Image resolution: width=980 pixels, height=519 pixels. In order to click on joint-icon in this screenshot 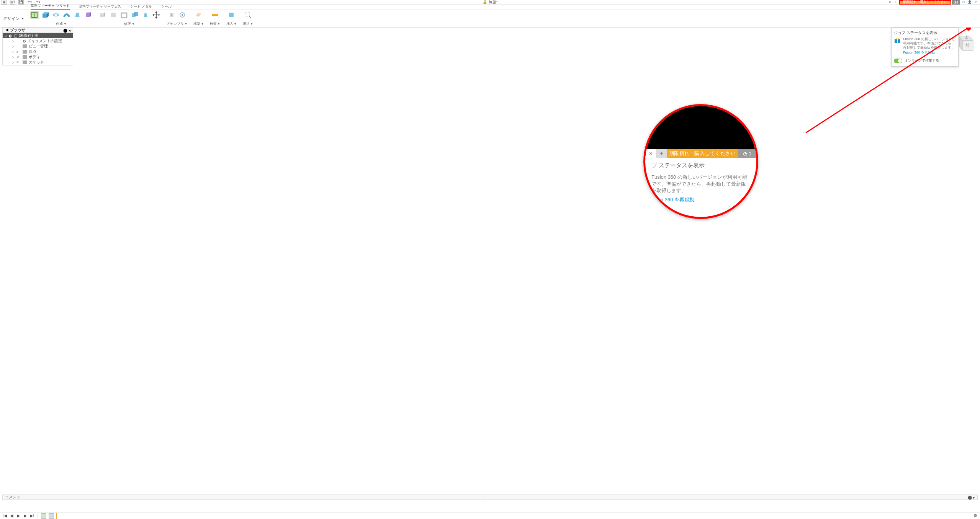, I will do `click(172, 15)`.